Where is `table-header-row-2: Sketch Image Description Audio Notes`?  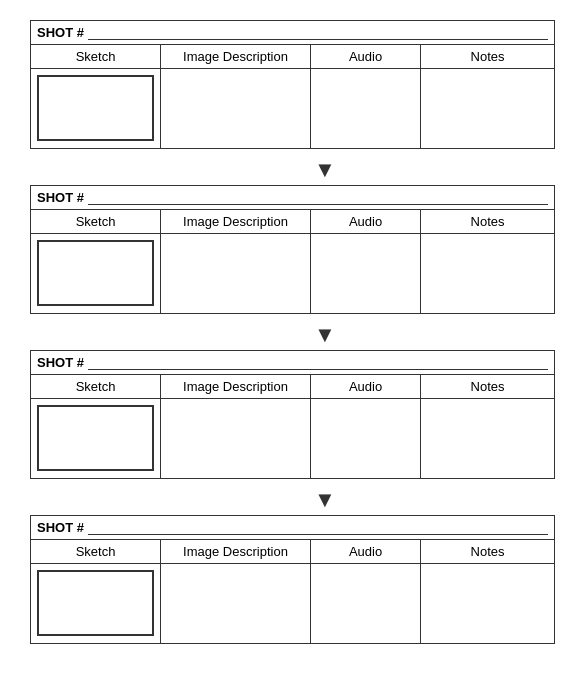 table-header-row-2: Sketch Image Description Audio Notes is located at coordinates (293, 222).